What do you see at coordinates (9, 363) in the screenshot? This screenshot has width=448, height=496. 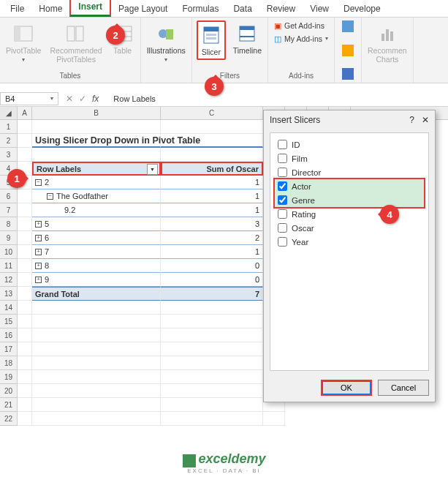 I see `row-header: 18` at bounding box center [9, 363].